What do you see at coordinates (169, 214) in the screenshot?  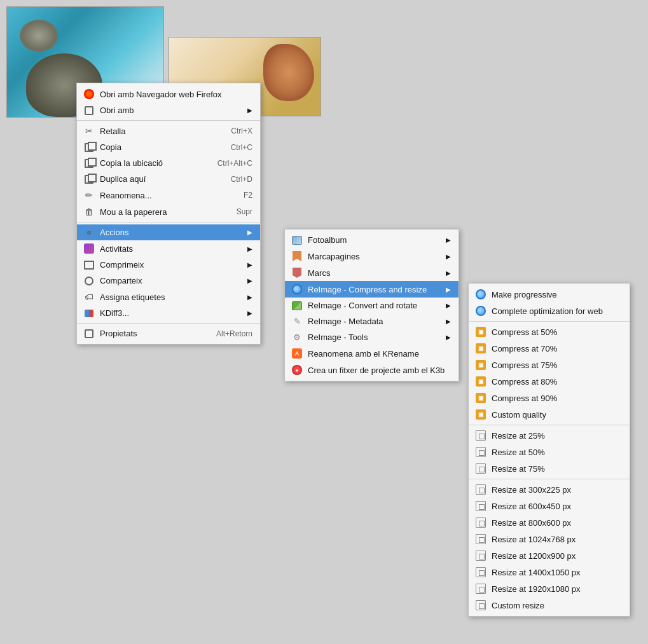 I see `context-menu-main: Obri amb Navegador web Firefox Obri amb …` at bounding box center [169, 214].